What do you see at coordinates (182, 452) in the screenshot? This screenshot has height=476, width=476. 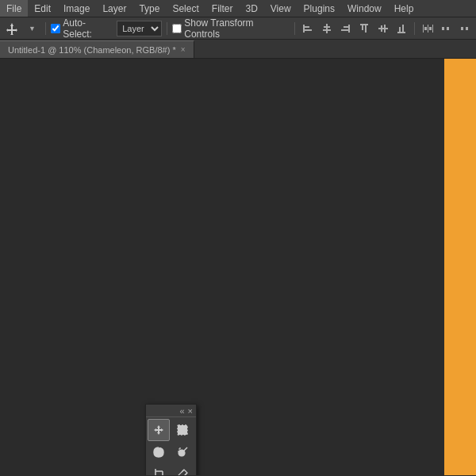 I see `quick-selection-tool-btn` at bounding box center [182, 452].